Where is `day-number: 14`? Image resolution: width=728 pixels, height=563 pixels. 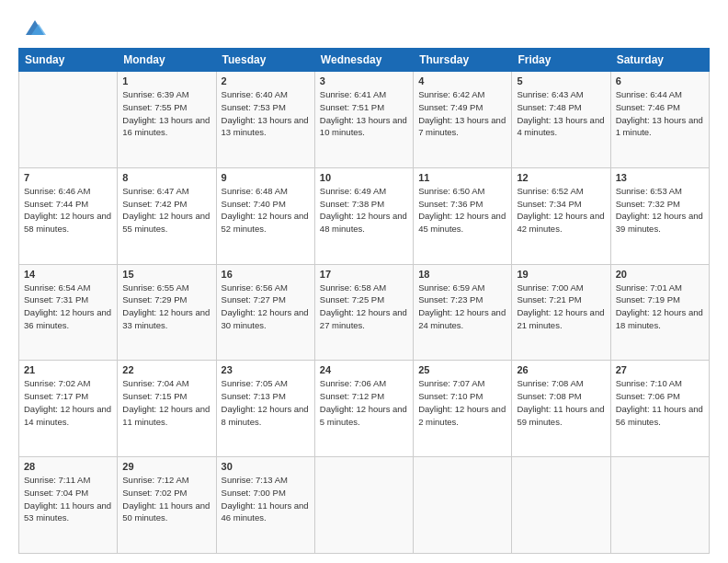
day-number: 14 is located at coordinates (68, 274).